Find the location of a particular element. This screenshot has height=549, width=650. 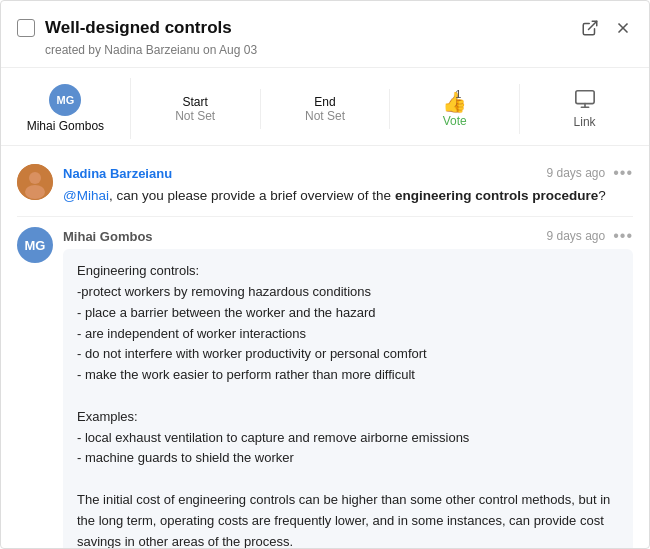

author-nadina: Nadina Barzeianu is located at coordinates (118, 174).